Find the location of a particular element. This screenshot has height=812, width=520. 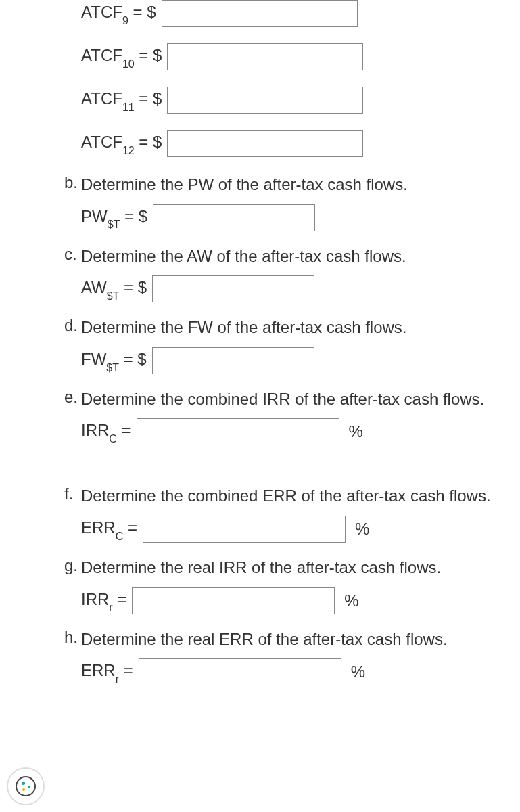

question-e-text: Determine the combined IRR of the after-… is located at coordinates (283, 399).